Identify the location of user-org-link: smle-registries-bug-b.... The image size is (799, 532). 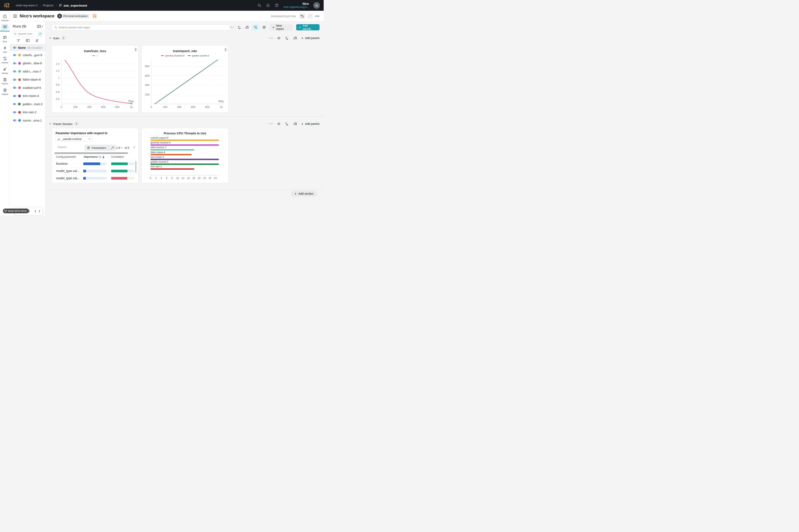
(296, 7).